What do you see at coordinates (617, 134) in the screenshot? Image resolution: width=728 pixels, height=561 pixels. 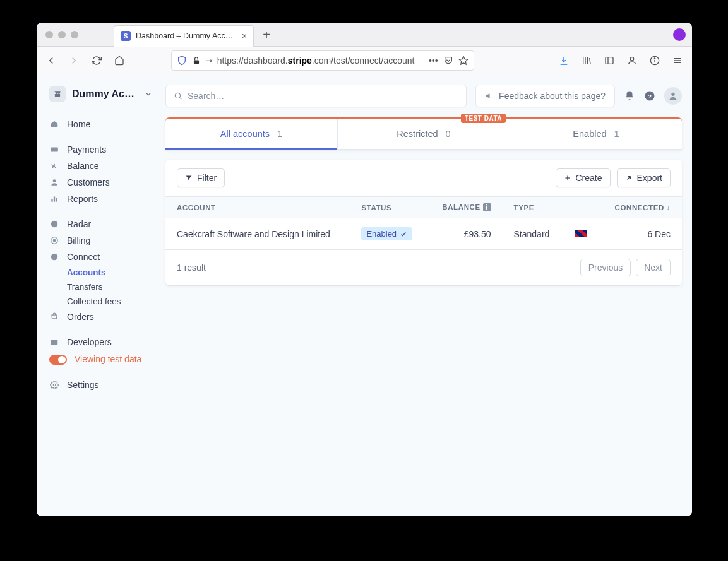 I see `tab-count: 1` at bounding box center [617, 134].